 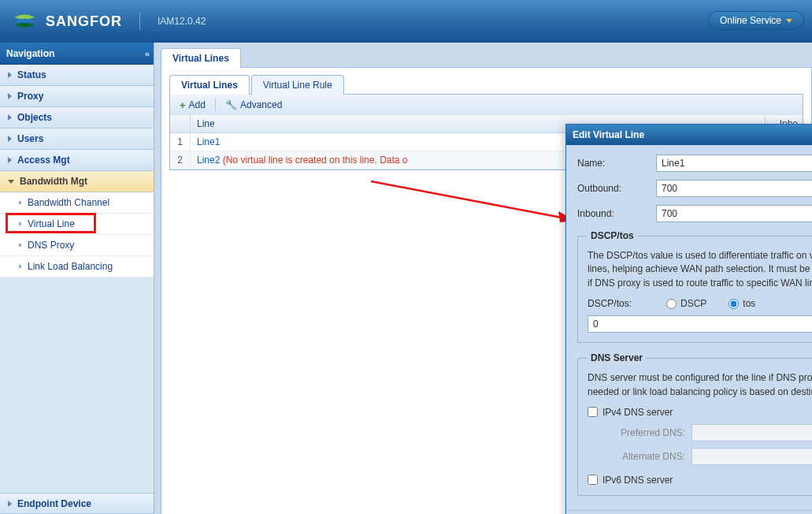 I want to click on sub-item-dns-proxy: DNS Proxy, so click(x=77, y=246).